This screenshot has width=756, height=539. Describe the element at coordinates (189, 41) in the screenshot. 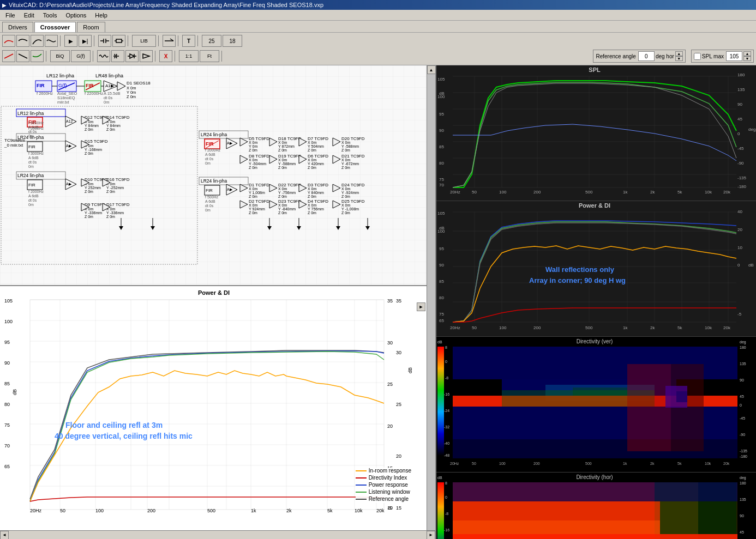

I see `tb-T: T` at that location.